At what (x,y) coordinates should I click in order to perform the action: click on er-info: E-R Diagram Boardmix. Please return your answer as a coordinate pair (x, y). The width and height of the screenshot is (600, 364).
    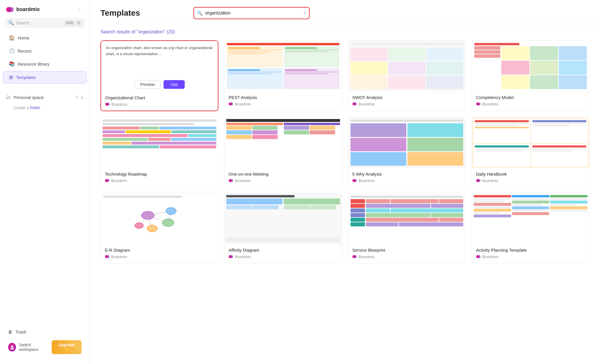
    Looking at the image, I should click on (159, 254).